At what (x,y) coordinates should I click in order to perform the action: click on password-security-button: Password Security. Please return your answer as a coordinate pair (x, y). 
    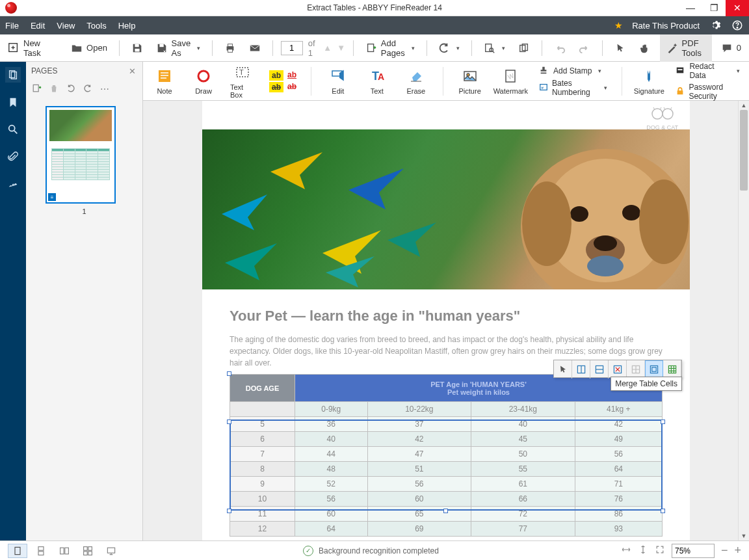
    Looking at the image, I should click on (707, 92).